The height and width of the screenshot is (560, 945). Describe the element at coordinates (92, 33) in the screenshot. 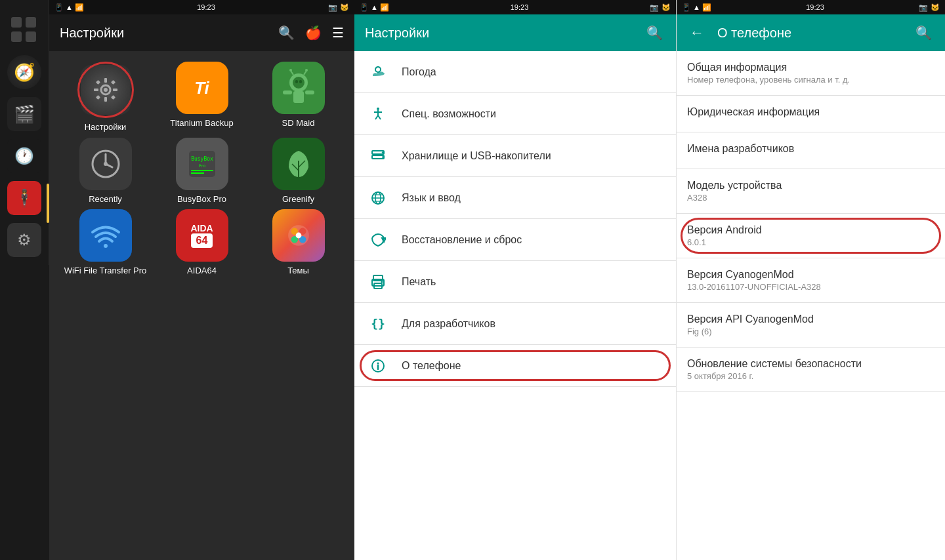

I see `middle-panel-title: Настройки` at that location.